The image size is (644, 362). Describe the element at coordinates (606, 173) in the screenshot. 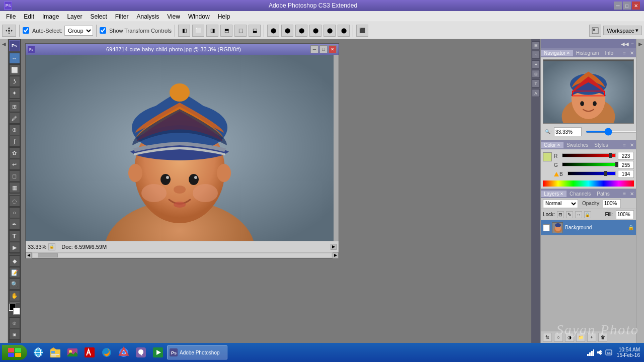

I see `b-slider-thumb` at that location.